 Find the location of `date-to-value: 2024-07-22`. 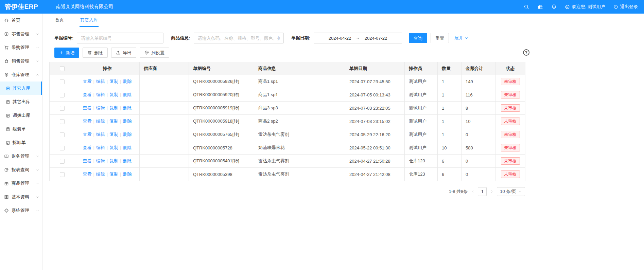

date-to-value: 2024-07-22 is located at coordinates (376, 38).